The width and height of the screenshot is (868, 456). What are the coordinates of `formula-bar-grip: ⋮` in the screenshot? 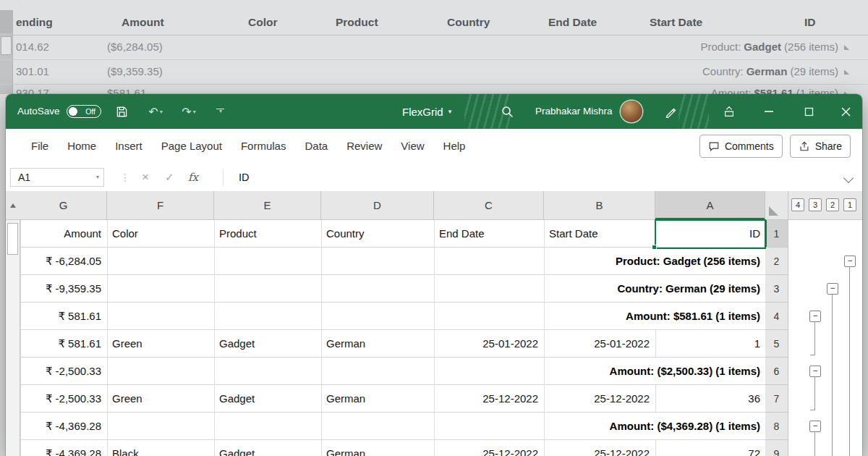 It's located at (125, 177).